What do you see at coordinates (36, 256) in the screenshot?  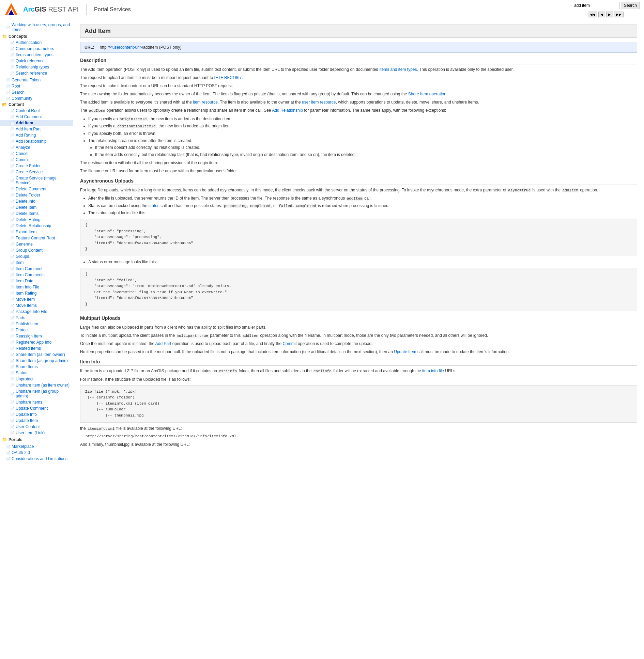 I see `sidebar-item-groups: 📄 Groups` at bounding box center [36, 256].